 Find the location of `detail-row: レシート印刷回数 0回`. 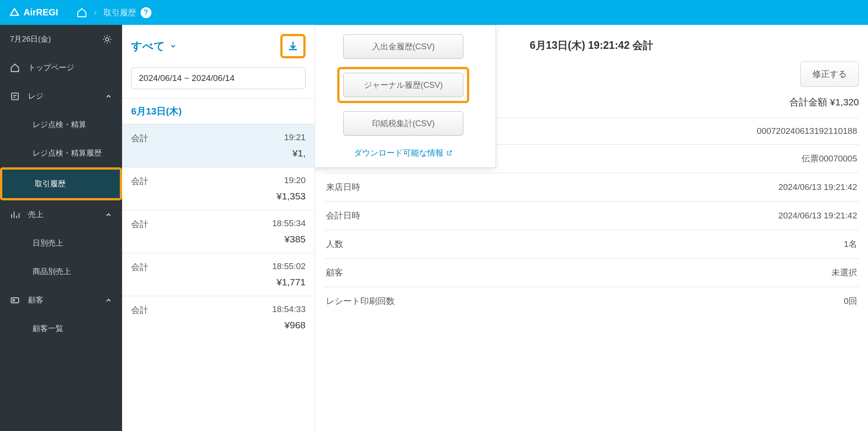

detail-row: レシート印刷回数 0回 is located at coordinates (591, 301).